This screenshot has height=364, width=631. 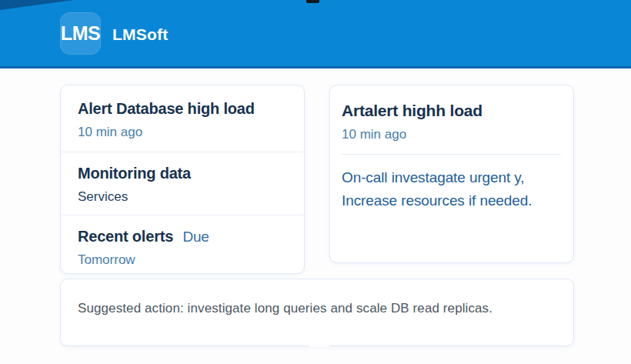 I want to click on list-item-recent-alerts: Recent olerts Due Tomorrow, so click(x=182, y=245).